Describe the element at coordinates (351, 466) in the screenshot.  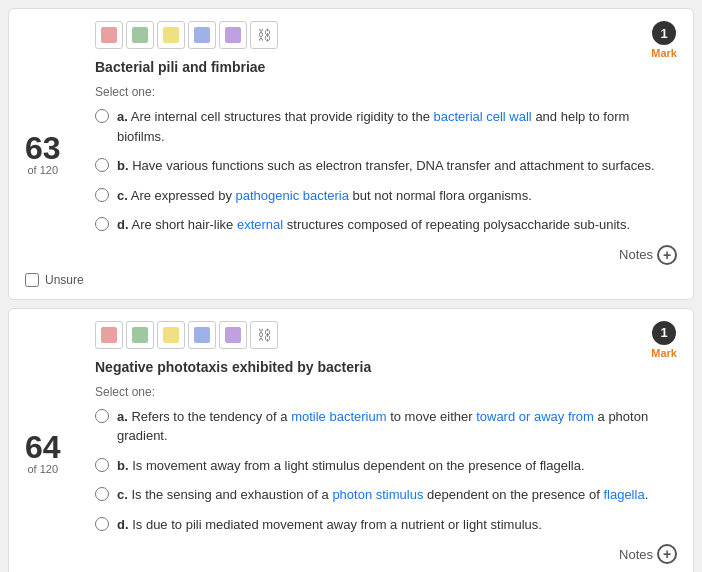
I see `option-text-b: b. Is movement away from a light stimulu…` at that location.